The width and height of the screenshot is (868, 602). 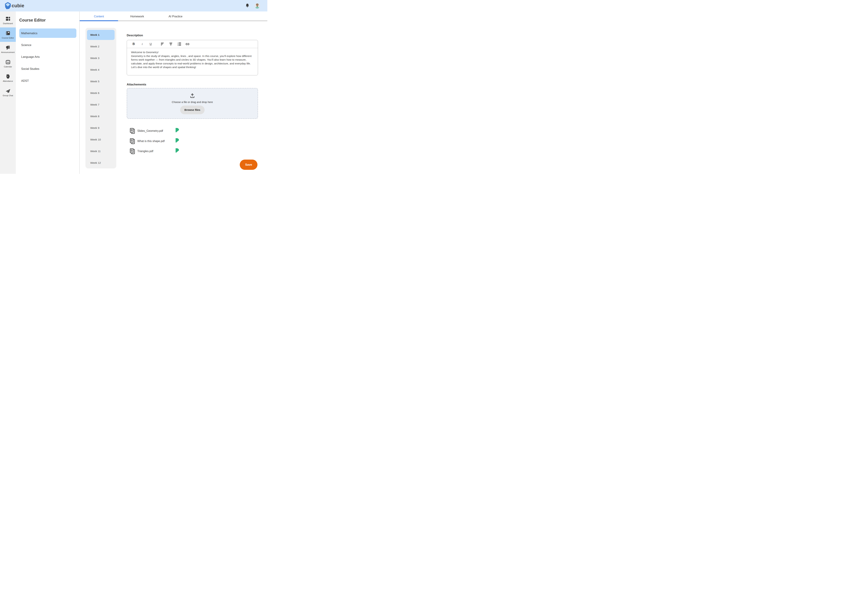 What do you see at coordinates (249, 164) in the screenshot?
I see `save-button: Save` at bounding box center [249, 164].